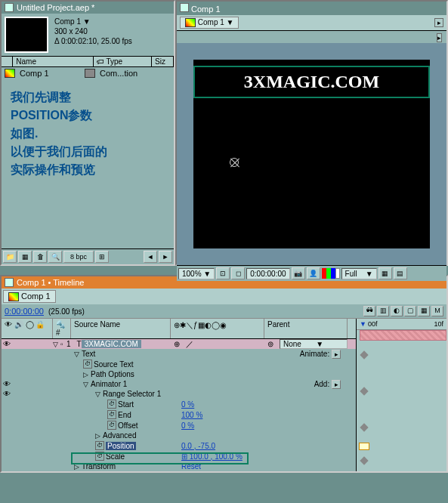 This screenshot has width=448, height=503. Describe the element at coordinates (94, 41) in the screenshot. I see `comp-duration: Δ 0:00:02:10, 25.00 fps` at that location.